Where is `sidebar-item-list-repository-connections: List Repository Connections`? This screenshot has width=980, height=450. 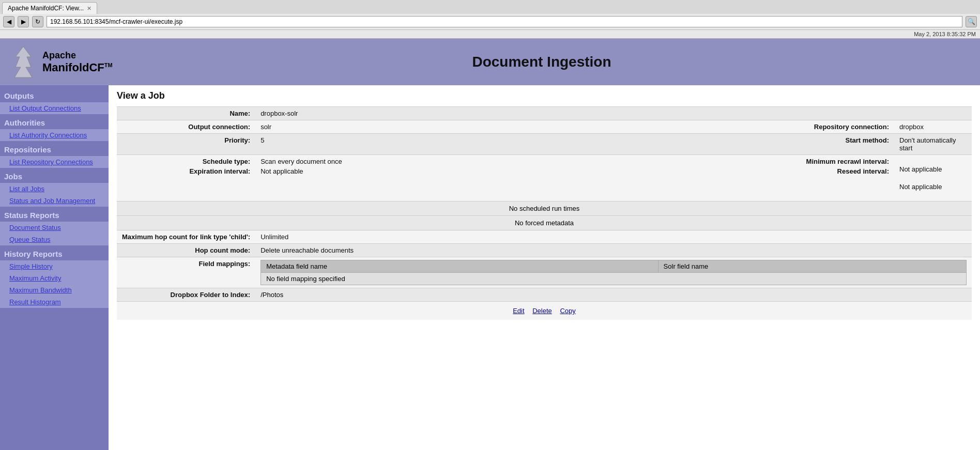
sidebar-item-list-repository-connections: List Repository Connections is located at coordinates (54, 162).